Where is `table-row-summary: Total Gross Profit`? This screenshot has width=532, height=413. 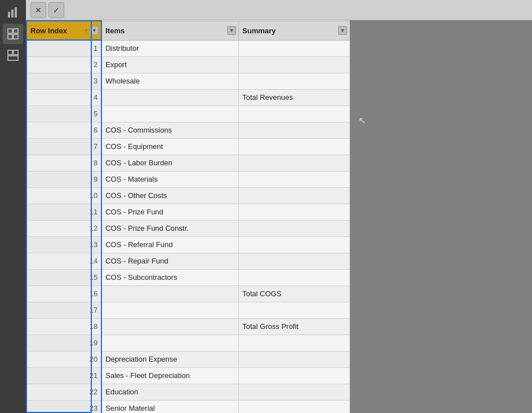
table-row-summary: Total Gross Profit is located at coordinates (294, 326).